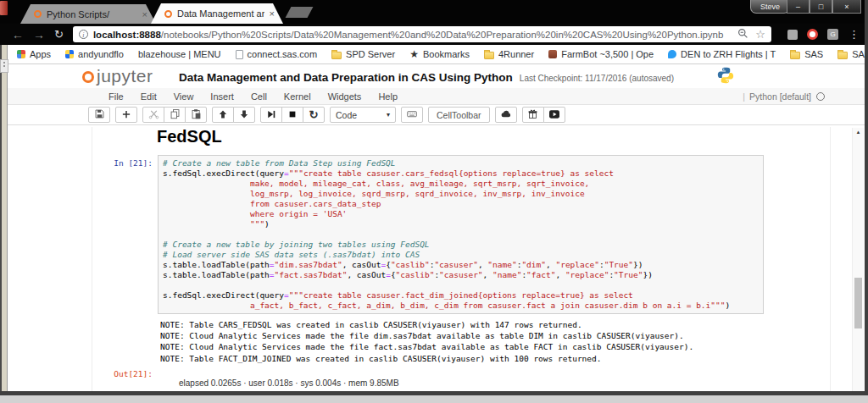 This screenshot has width=868, height=403. I want to click on apps-icon, so click(21, 54).